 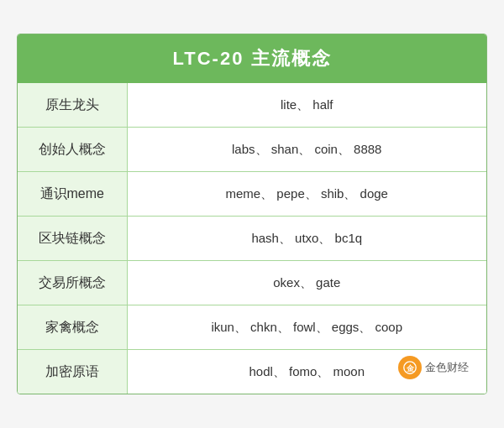 What do you see at coordinates (252, 59) in the screenshot?
I see `page-title: LTC-20 主流概念` at bounding box center [252, 59].